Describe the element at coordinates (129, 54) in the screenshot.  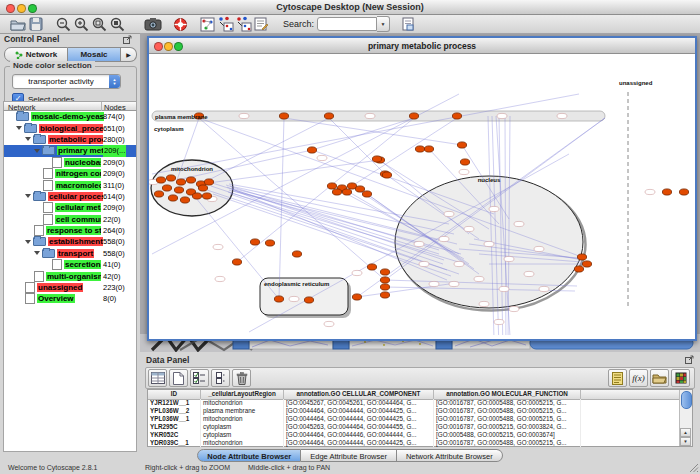
I see `tab-overflow-button: ▶` at that location.